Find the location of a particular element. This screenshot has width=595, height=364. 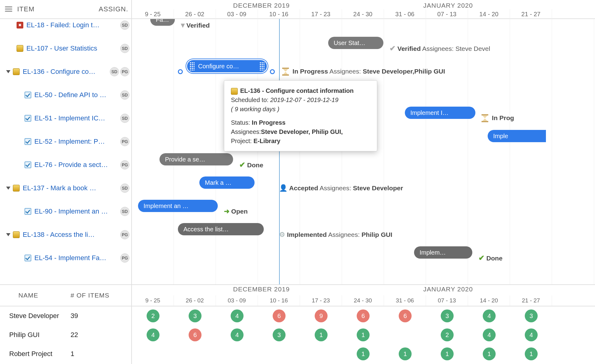

bar-status: In Prog is located at coordinates (498, 118).